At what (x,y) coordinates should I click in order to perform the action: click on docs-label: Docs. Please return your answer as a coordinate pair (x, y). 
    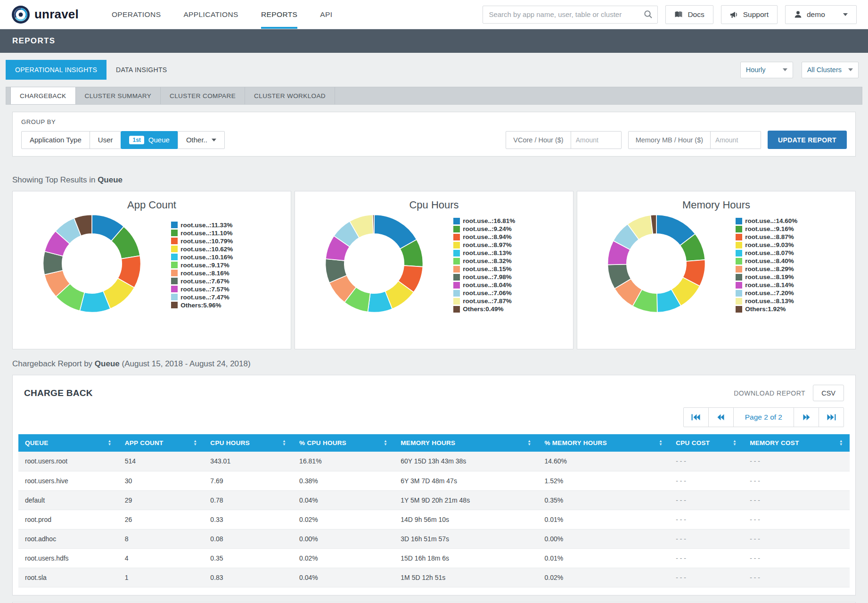
    Looking at the image, I should click on (696, 15).